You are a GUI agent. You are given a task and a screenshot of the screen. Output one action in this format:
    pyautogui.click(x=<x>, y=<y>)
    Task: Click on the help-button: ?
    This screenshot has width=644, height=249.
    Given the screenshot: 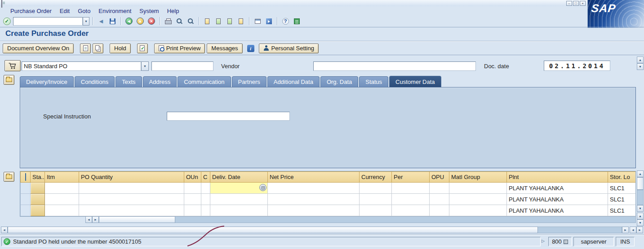 What is the action you would take?
    pyautogui.click(x=285, y=21)
    